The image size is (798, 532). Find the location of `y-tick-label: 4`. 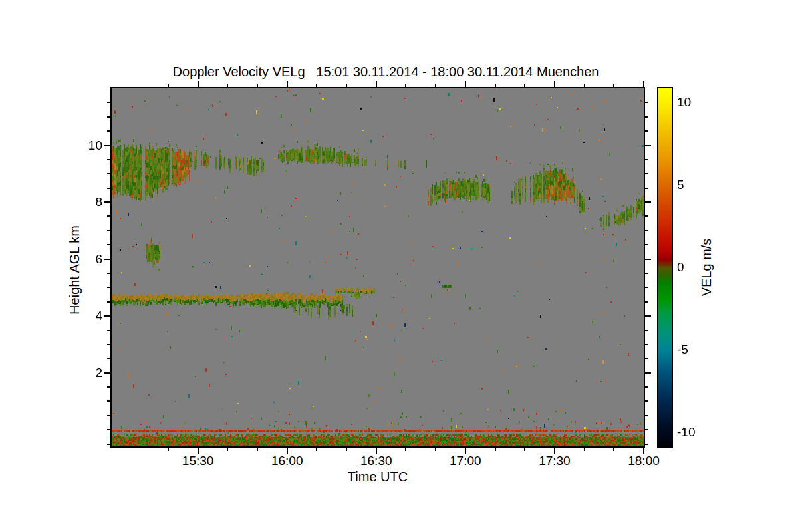

y-tick-label: 4 is located at coordinates (98, 316).